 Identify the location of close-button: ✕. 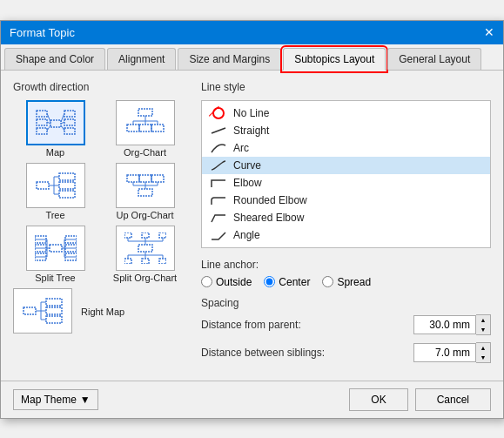
(489, 32).